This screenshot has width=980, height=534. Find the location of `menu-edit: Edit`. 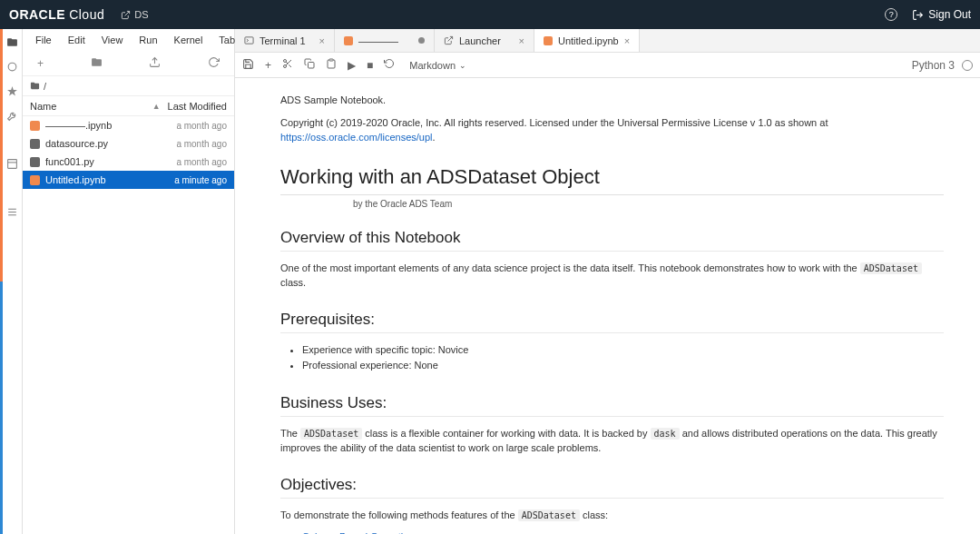

menu-edit: Edit is located at coordinates (76, 40).